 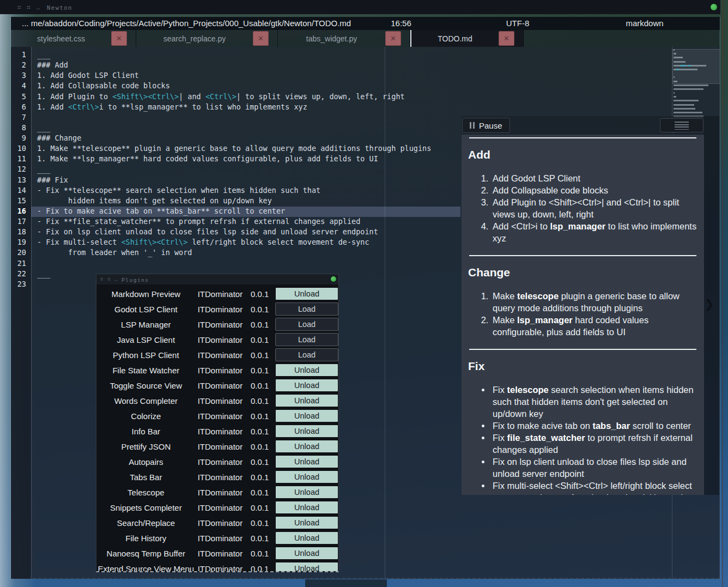 What do you see at coordinates (217, 507) in the screenshot?
I see `plugin-row: Snippets CompleterITDominator0.0.1Unload` at bounding box center [217, 507].